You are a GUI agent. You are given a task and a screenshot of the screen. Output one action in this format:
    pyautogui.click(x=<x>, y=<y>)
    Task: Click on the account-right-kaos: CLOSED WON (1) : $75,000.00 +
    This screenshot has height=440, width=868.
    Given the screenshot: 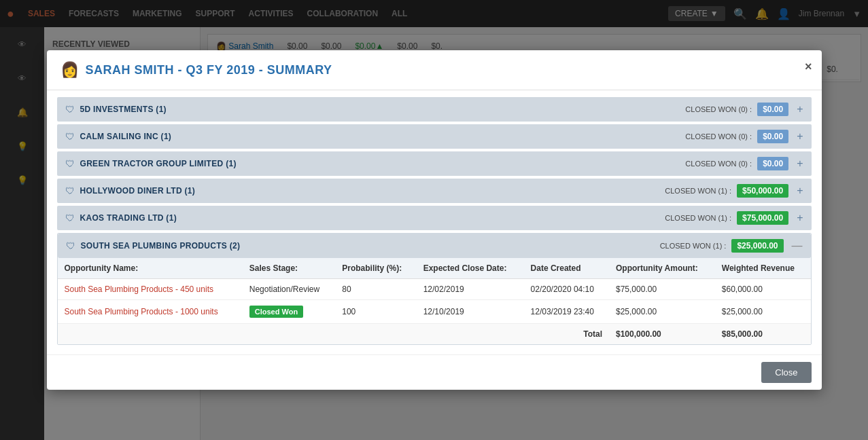 What is the action you would take?
    pyautogui.click(x=734, y=218)
    